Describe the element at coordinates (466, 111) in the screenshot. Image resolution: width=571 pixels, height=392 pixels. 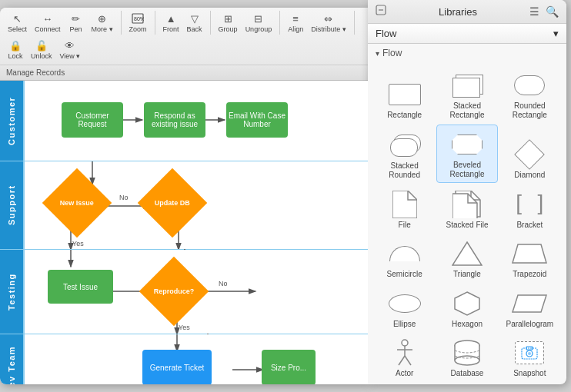
I see `stacked-rectangle-label: Stacked Rectangle` at that location.